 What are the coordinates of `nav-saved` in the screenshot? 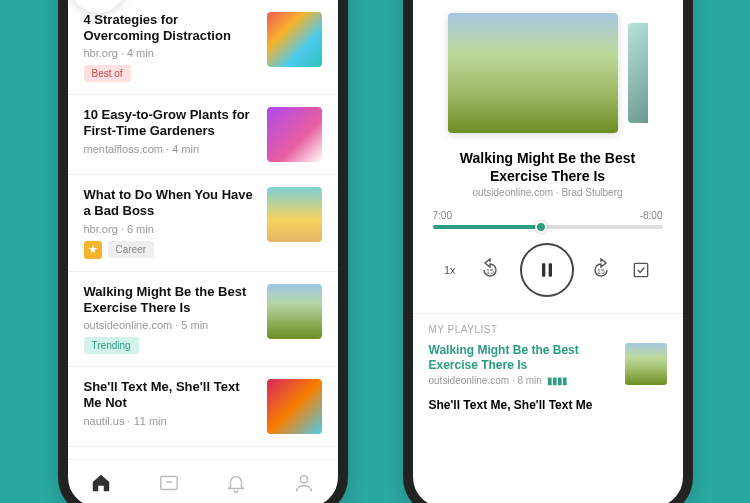 It's located at (169, 483).